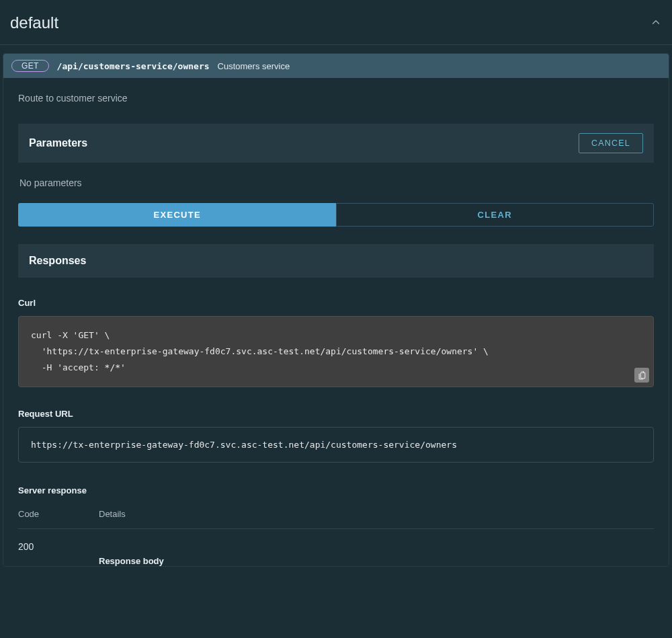 The width and height of the screenshot is (672, 638). Describe the element at coordinates (336, 491) in the screenshot. I see `server-response-label: Server response` at that location.